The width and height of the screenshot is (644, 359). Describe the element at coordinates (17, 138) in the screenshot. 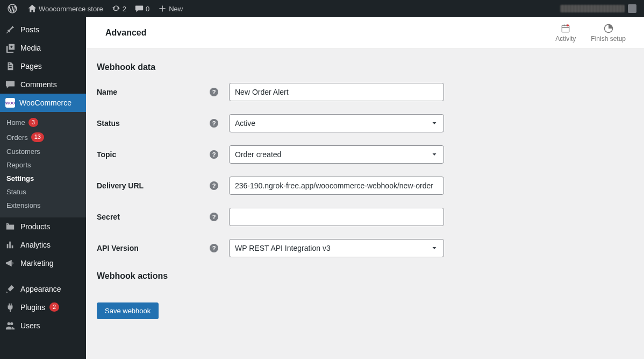

I see `submenu-label: Orders` at that location.